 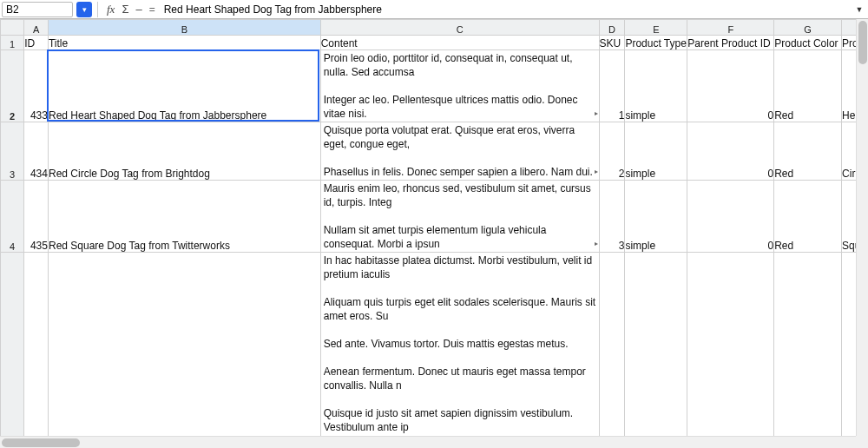 What do you see at coordinates (808, 345) in the screenshot?
I see `cell-G5: Red` at bounding box center [808, 345].